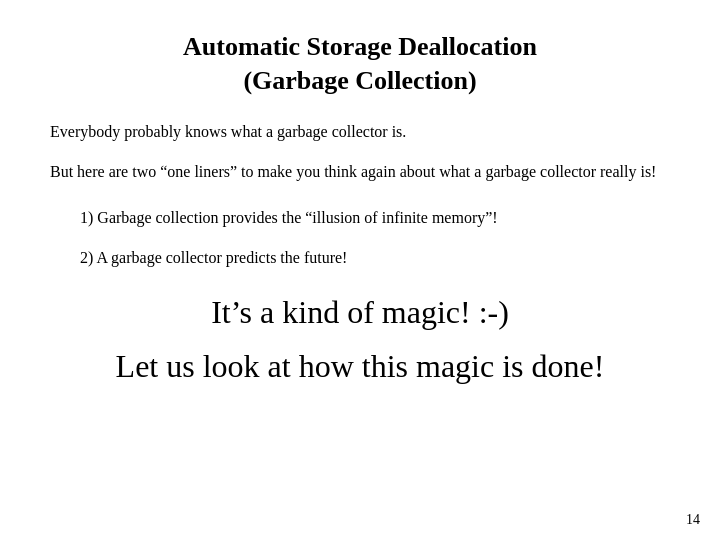 The width and height of the screenshot is (720, 540). What do you see at coordinates (360, 46) in the screenshot?
I see `title-line1: Automatic Storage Deallocation` at bounding box center [360, 46].